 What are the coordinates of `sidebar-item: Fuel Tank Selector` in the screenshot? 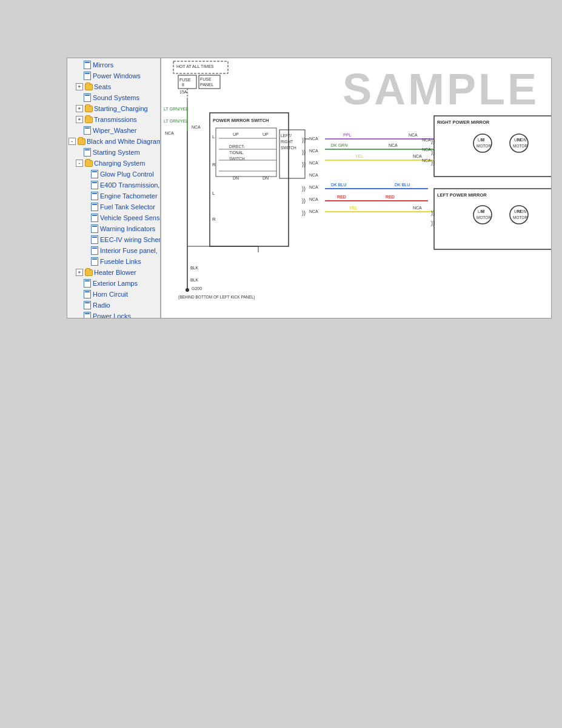 It's located at (114, 207).